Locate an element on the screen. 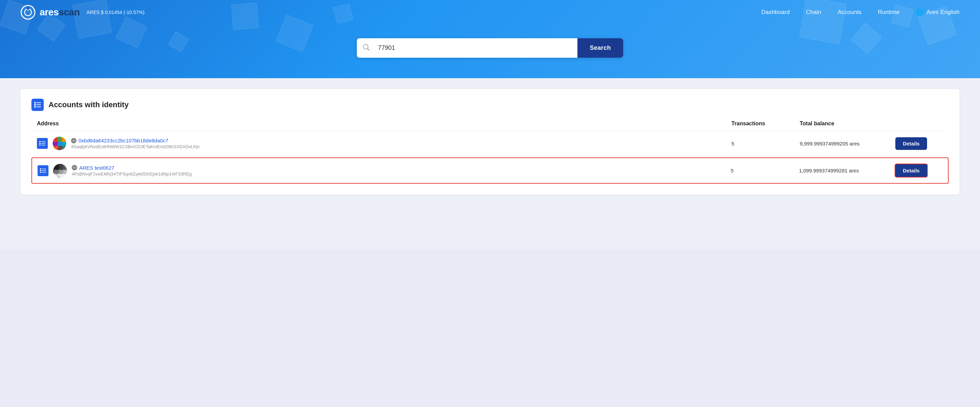 This screenshot has width=980, height=407. address-info-1: − 0xbd6da64233cc2bc107bb18de8da0c7 4Saqf… is located at coordinates (135, 143).